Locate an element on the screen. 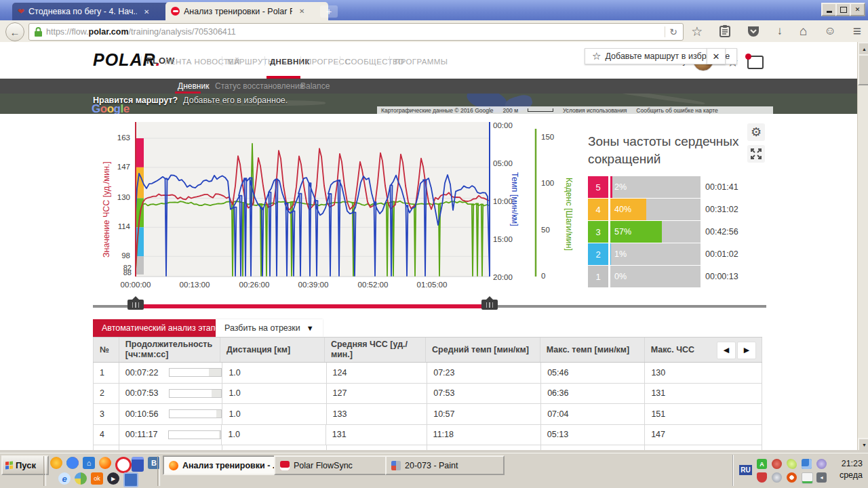 This screenshot has height=488, width=868. new-tab-button: + is located at coordinates (329, 12).